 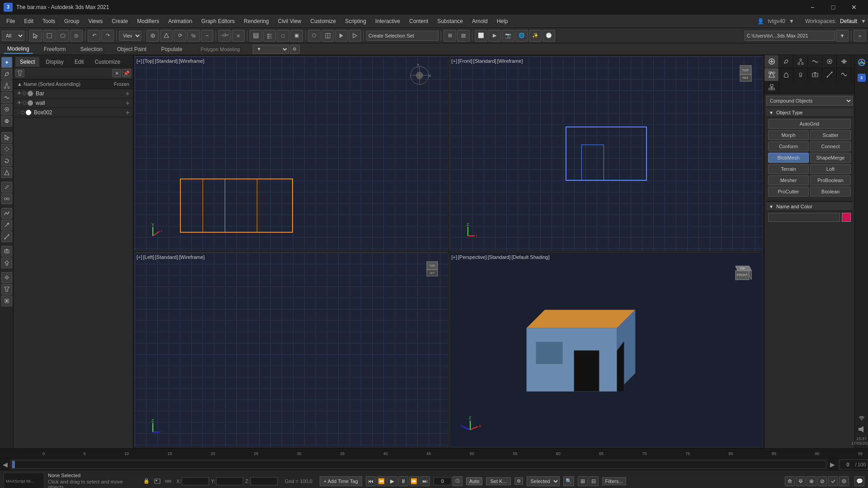 What do you see at coordinates (218, 21) in the screenshot?
I see `menu-graph-editors: Graph Editors` at bounding box center [218, 21].